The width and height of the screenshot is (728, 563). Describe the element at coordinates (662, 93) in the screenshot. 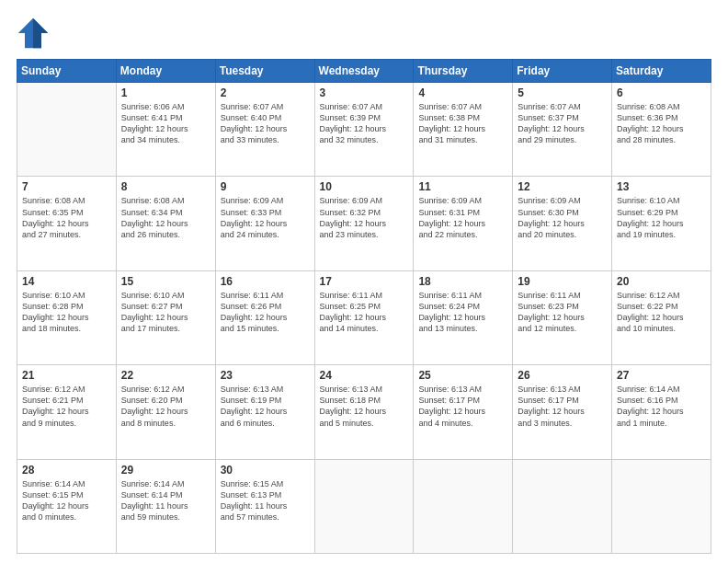

I see `day-number: 6` at that location.